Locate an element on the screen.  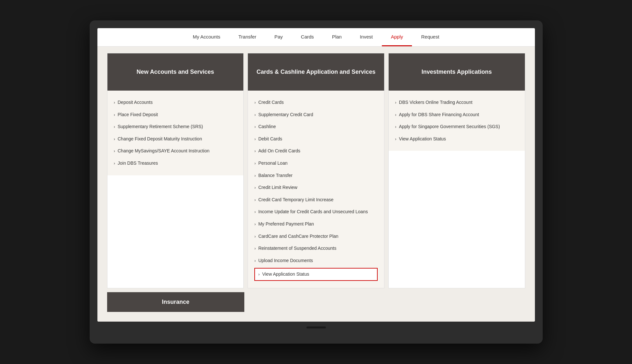
investments-header: Investments Applications is located at coordinates (457, 72).